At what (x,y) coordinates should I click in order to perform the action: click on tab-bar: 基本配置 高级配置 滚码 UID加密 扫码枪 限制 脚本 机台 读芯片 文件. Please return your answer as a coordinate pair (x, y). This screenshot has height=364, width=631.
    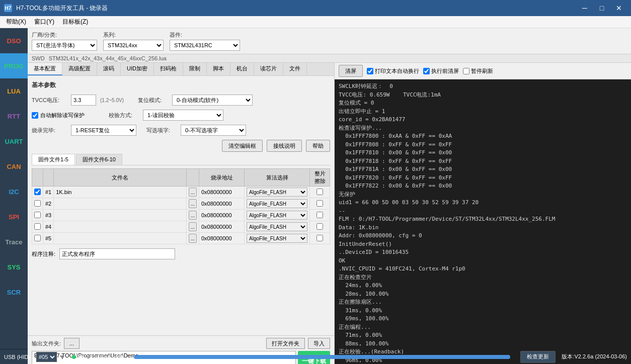
    Looking at the image, I should click on (181, 69).